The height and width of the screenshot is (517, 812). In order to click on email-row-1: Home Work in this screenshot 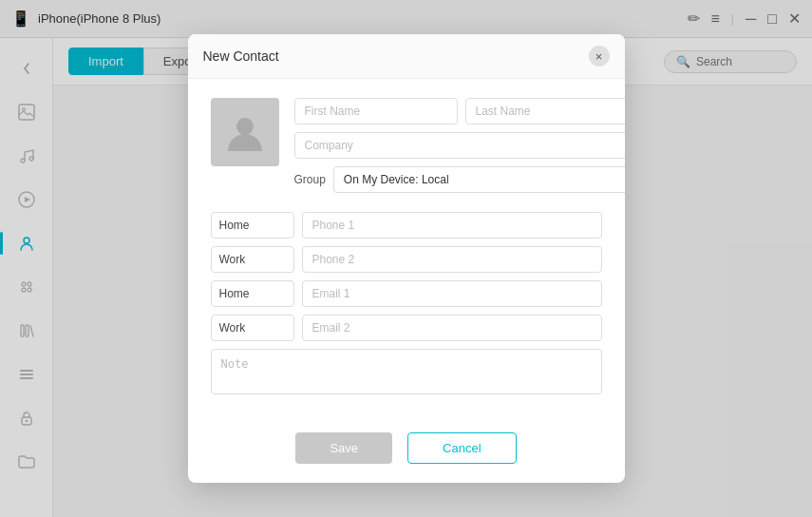, I will do `click(406, 294)`.